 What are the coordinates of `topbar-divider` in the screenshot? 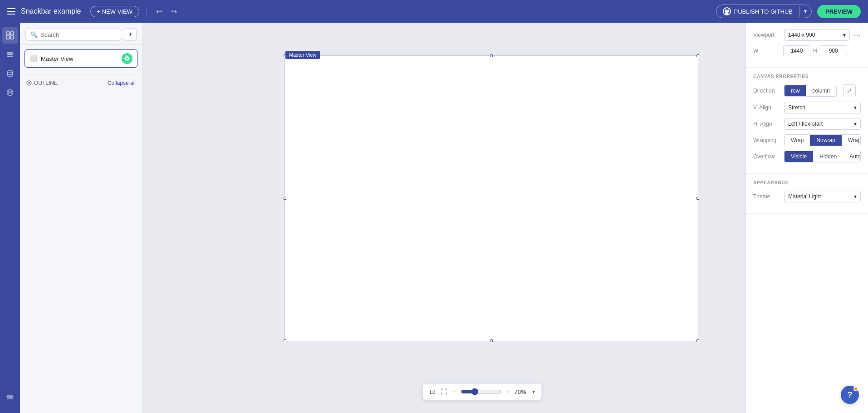 It's located at (147, 11).